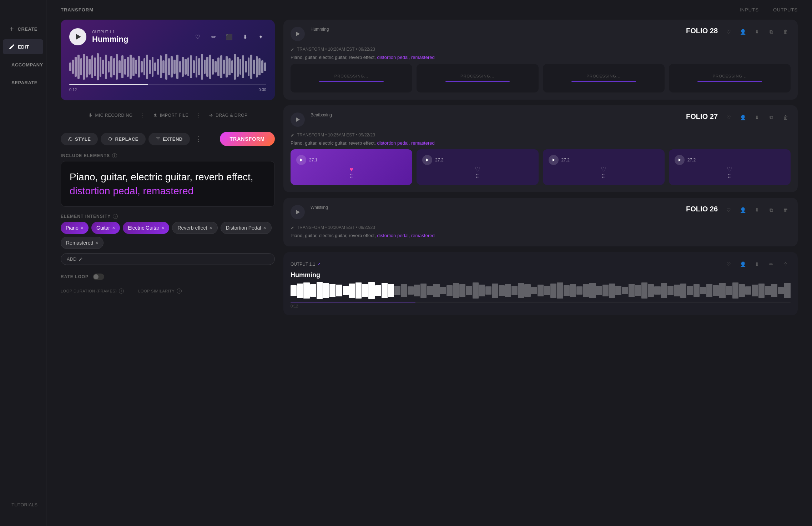  I want to click on tag-distortion-pedal: Distortion Pedal ×, so click(246, 228).